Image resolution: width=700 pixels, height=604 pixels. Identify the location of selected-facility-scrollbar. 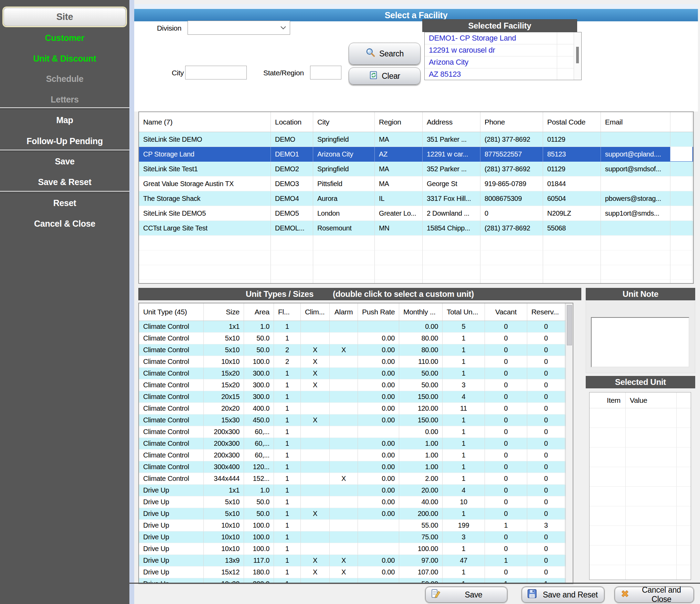
(577, 56).